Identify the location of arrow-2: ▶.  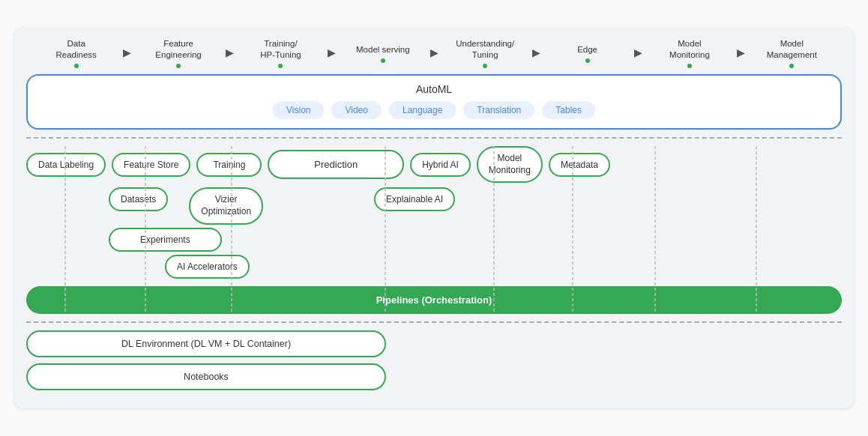
(229, 52).